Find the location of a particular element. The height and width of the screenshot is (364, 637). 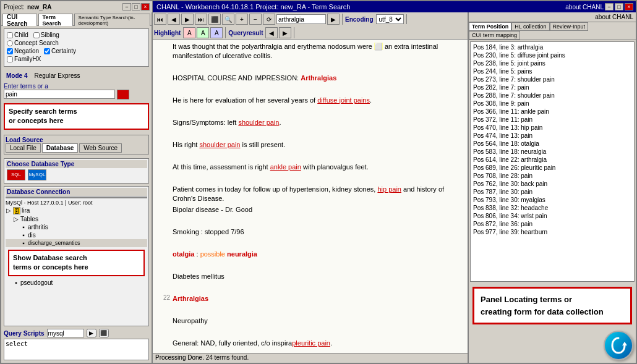

mysql-btn: MySQL is located at coordinates (37, 175).